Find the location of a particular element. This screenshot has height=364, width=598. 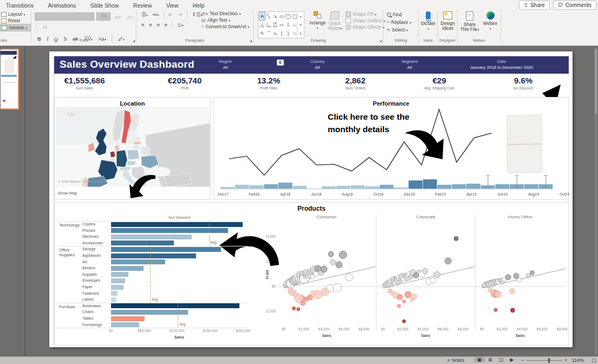

annotation-arrow-down-right is located at coordinates (427, 144).